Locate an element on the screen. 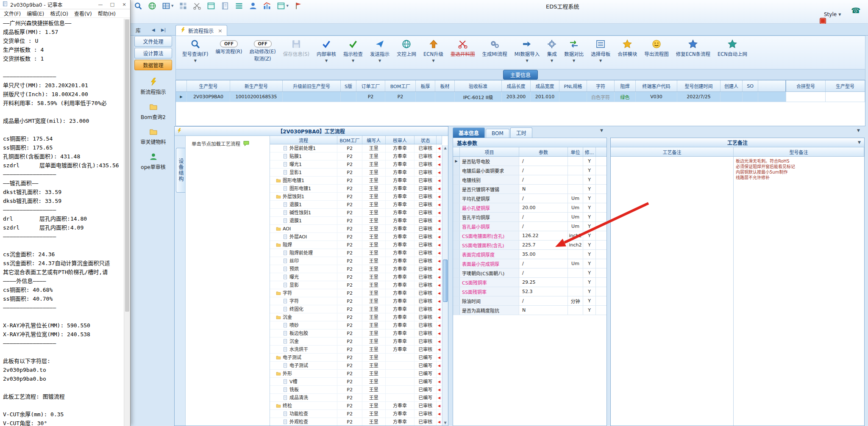 The image size is (868, 426). notebook-icon is located at coordinates (225, 6).